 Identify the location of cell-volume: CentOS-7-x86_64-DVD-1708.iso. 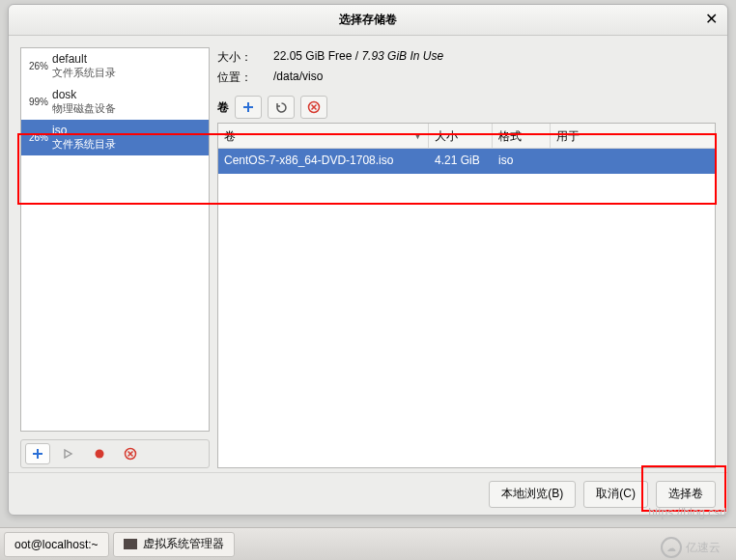
(324, 161).